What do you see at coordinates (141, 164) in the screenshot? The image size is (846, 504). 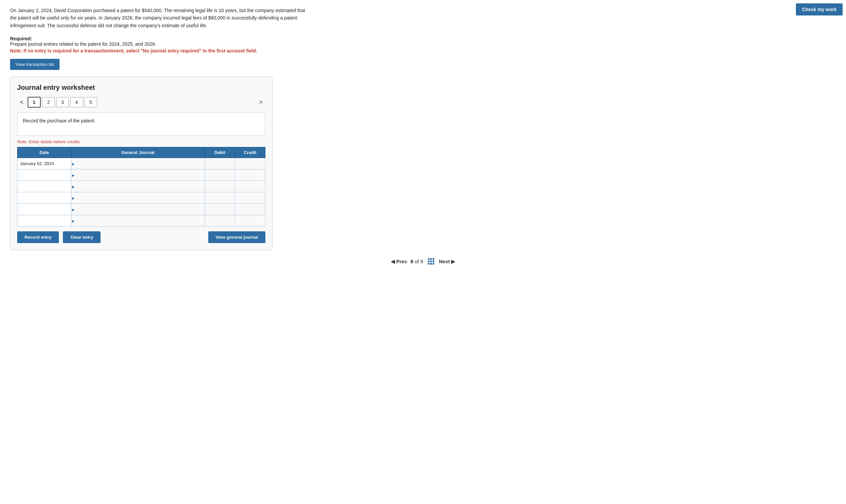 I see `journal-entry-worksheet: Journal entry worksheet < 1 2 3 4 5 > Re…` at bounding box center [141, 164].